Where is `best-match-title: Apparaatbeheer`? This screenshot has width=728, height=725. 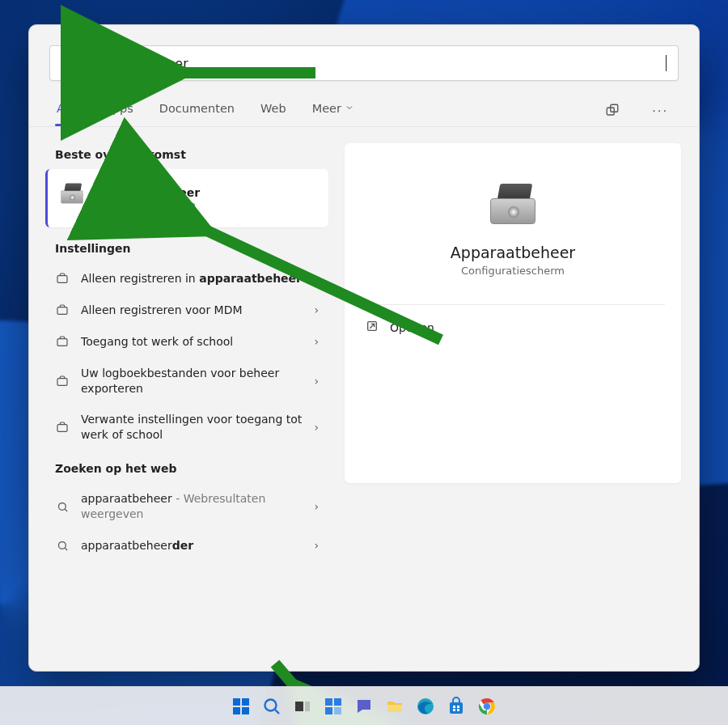
best-match-title: Apparaatbeheer is located at coordinates (148, 193).